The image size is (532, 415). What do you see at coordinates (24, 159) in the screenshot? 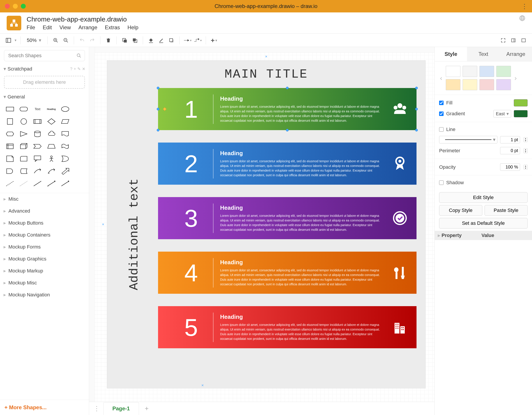
I see `shape-card` at bounding box center [24, 159].